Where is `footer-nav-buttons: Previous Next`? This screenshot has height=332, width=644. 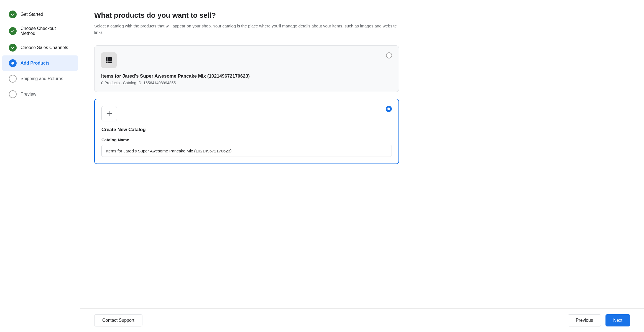 footer-nav-buttons: Previous Next is located at coordinates (599, 320).